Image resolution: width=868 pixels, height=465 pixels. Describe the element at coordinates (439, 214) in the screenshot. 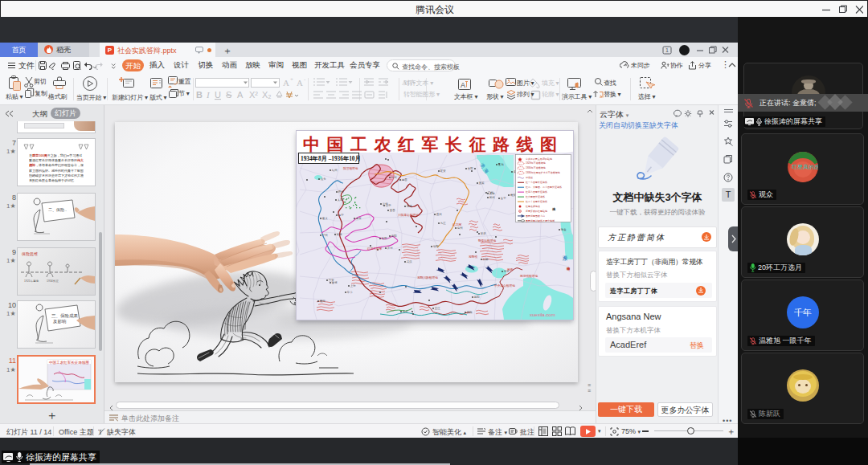

I see `svg-text: 温州` at that location.